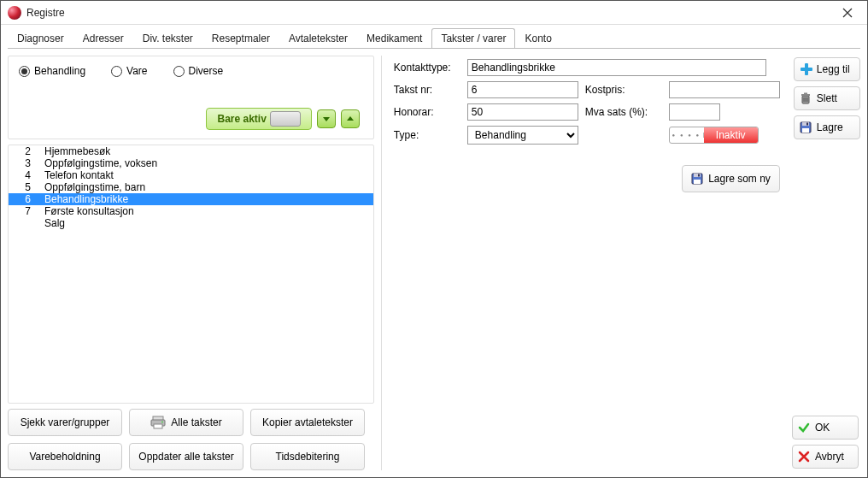 The image size is (868, 478). Describe the element at coordinates (827, 127) in the screenshot. I see `lagre-button: Lagre` at that location.